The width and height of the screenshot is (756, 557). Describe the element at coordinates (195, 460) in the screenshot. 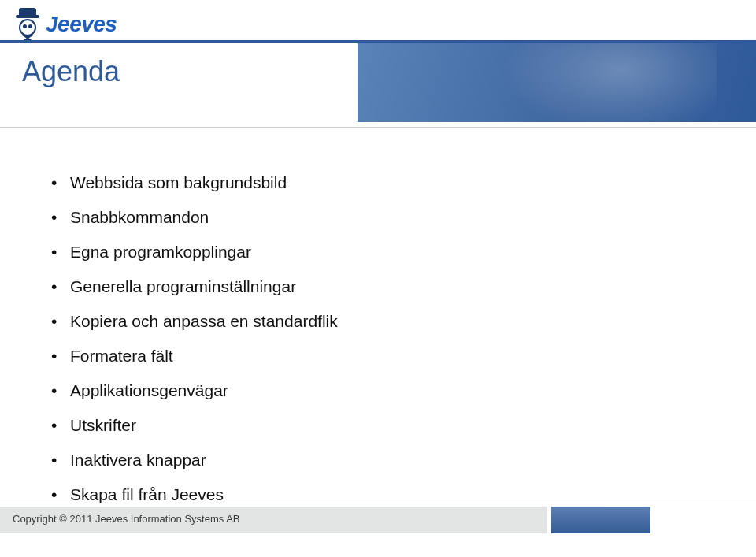

I see `list-item: Inaktivera knappar` at that location.